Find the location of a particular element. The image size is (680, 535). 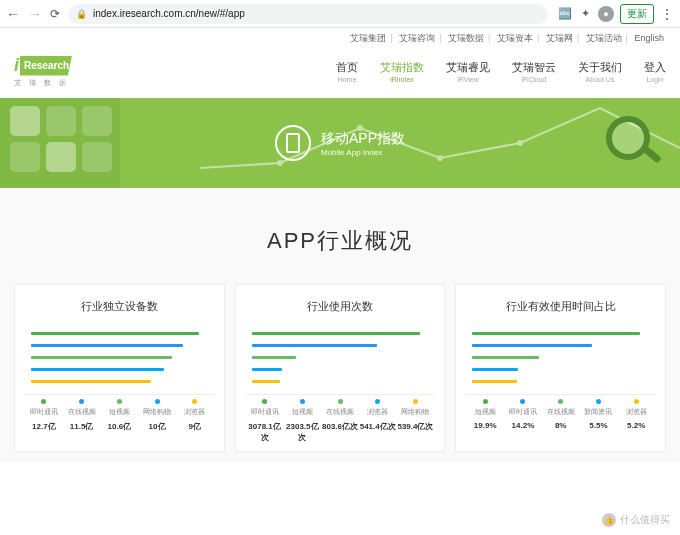

update-button: 更新 is located at coordinates (637, 14).